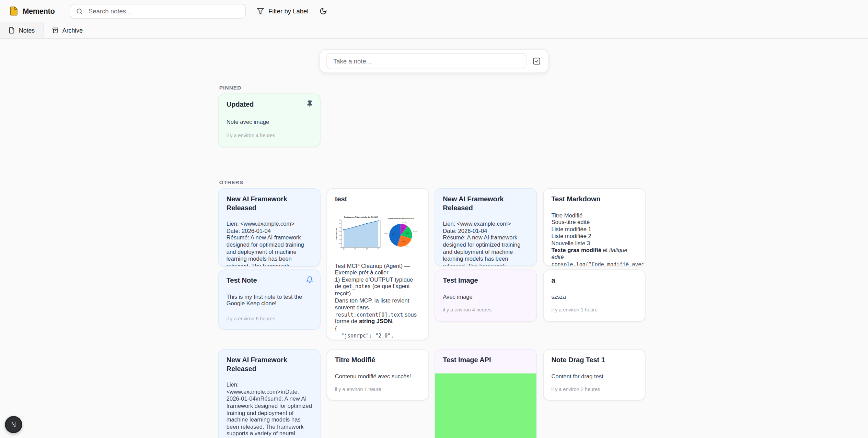 The height and width of the screenshot is (438, 868). What do you see at coordinates (415, 231) in the screenshot?
I see `svg-text: Licences` at bounding box center [415, 231].